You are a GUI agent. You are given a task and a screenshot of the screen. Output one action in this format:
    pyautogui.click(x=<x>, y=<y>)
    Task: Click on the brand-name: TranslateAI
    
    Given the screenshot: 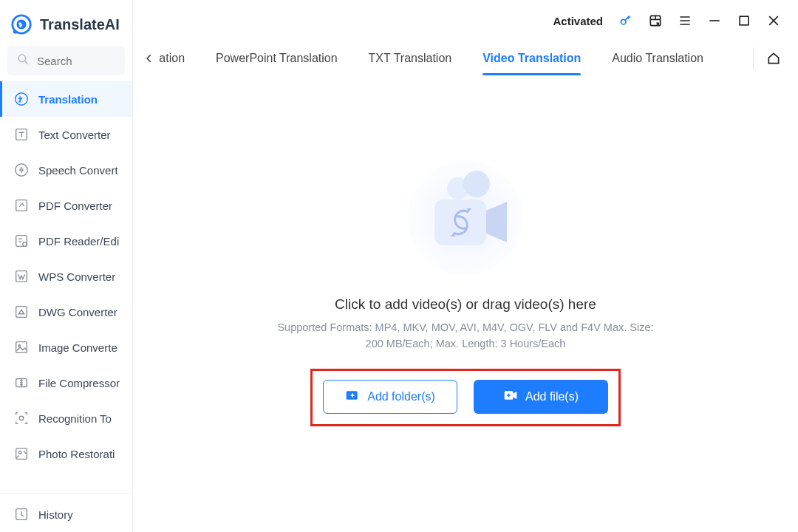 What is the action you would take?
    pyautogui.click(x=80, y=25)
    